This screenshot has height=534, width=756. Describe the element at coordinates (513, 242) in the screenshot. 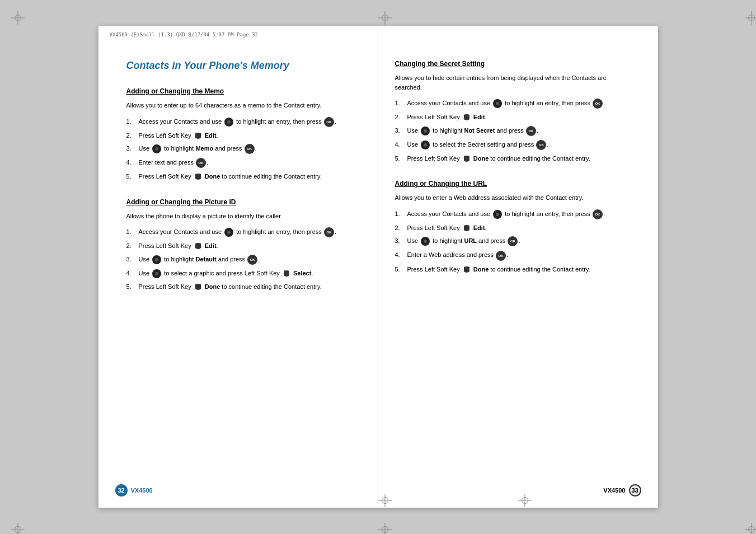

I see `section-url-steps: 1. Access your Contacts and use to highl…` at that location.